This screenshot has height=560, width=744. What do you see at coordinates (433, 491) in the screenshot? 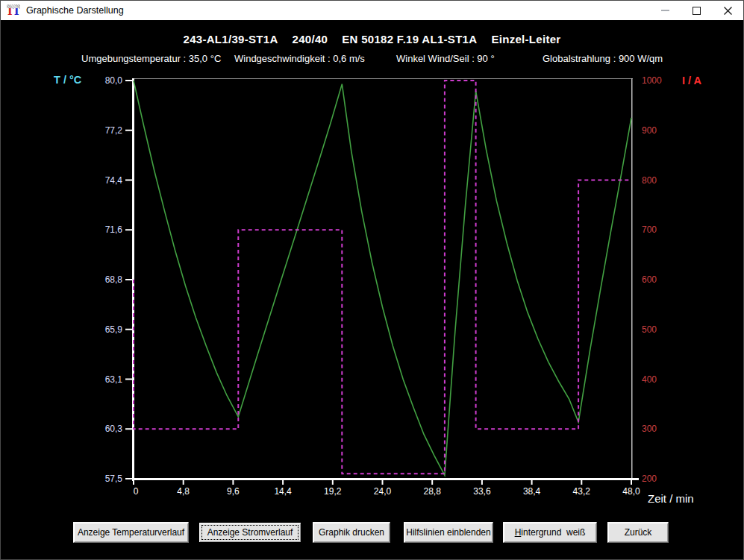
I see `time-tick-label: 28,8` at bounding box center [433, 491].